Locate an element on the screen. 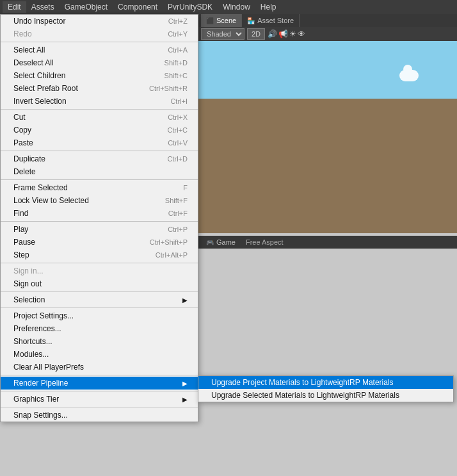 This screenshot has height=476, width=457. game-tab-icon: 🎮 is located at coordinates (210, 242).